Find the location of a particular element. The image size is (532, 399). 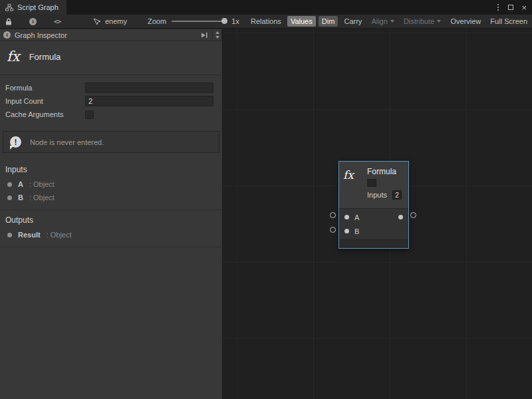

input-port-row: A : Object is located at coordinates (111, 184).